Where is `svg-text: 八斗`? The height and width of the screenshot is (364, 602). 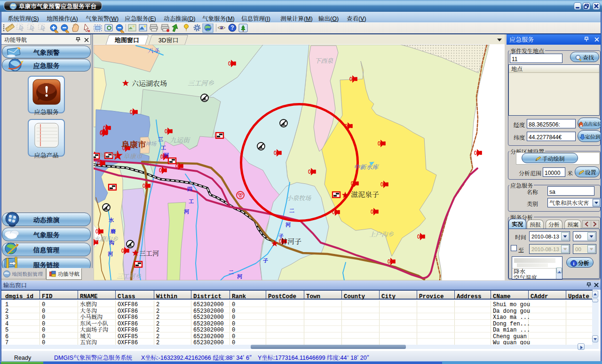 svg-text: 八斗 is located at coordinates (153, 50).